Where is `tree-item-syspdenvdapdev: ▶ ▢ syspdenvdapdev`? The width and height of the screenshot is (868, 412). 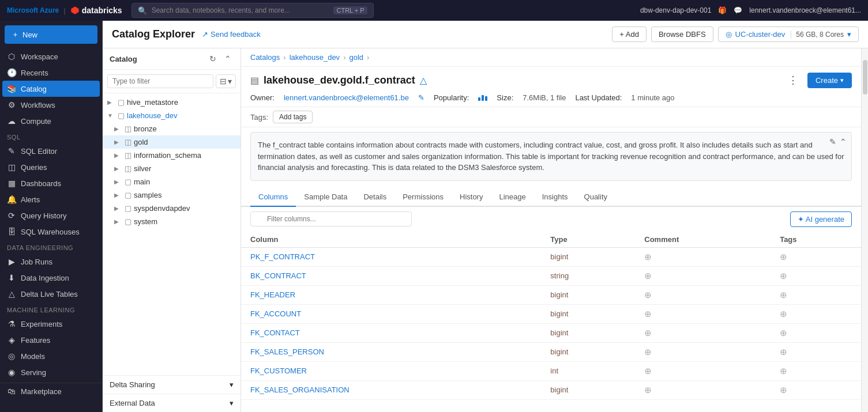
tree-item-syspdenvdapdev: ▶ ▢ syspdenvdapdev is located at coordinates (172, 209).